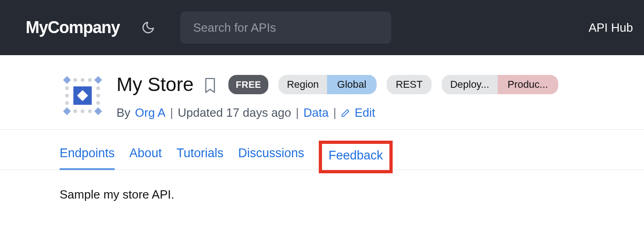  What do you see at coordinates (352, 85) in the screenshot?
I see `region-chip-value: Global` at bounding box center [352, 85].